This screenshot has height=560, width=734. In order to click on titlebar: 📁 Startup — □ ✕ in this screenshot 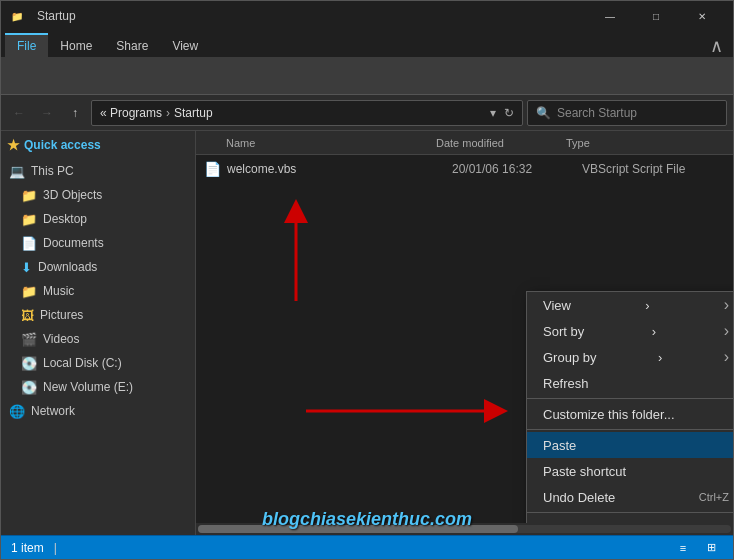, I will do `click(367, 16)`.